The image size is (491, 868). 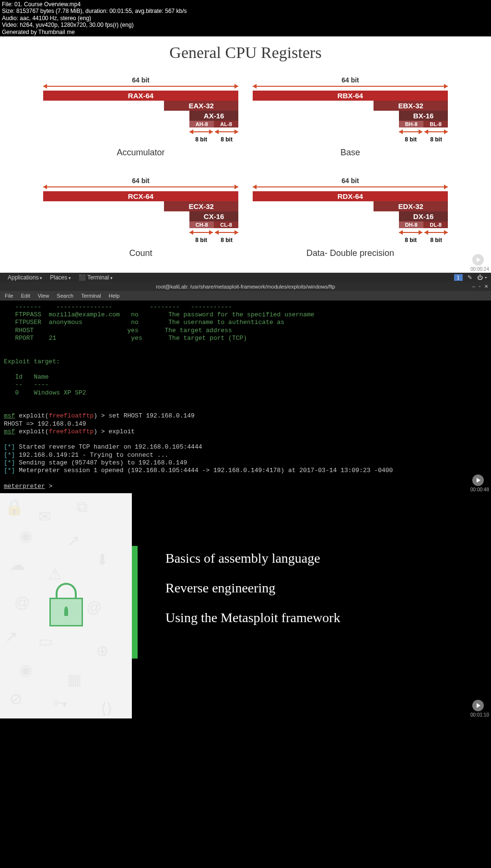 I want to click on workspace-indicator: 1, so click(x=458, y=278).